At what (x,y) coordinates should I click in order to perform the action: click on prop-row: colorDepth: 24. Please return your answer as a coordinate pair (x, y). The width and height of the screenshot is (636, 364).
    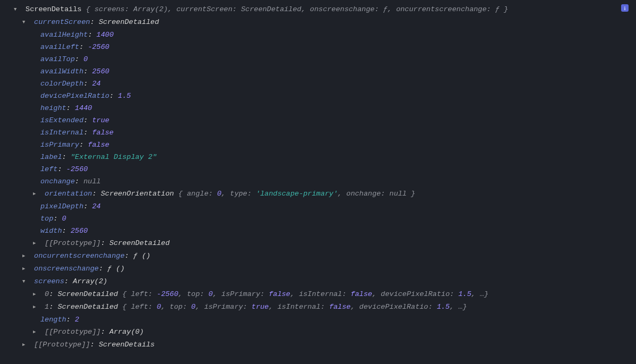
    Looking at the image, I should click on (318, 84).